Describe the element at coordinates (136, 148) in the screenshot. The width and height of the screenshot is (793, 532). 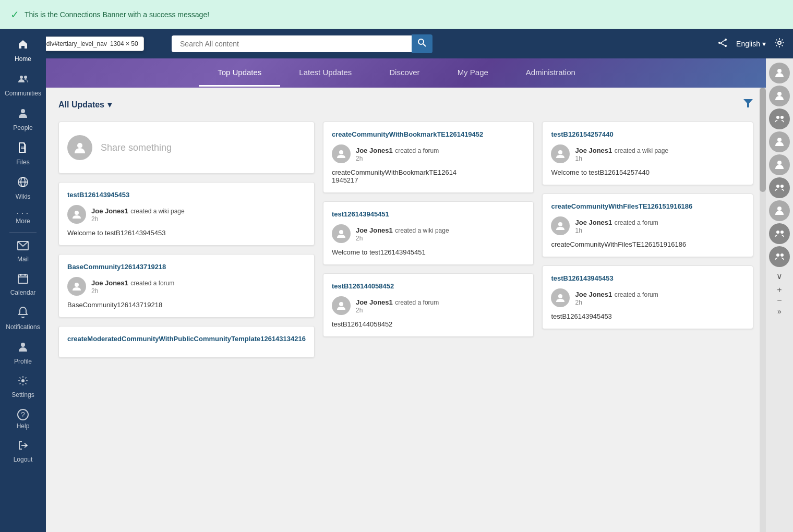
I see `share-placeholder-text: Share something` at that location.